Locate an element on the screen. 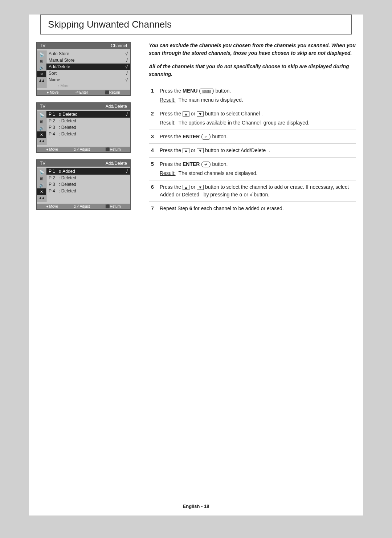 The height and width of the screenshot is (538, 392). step-content-4: Press the ▲ or ▼ button to select Add/De… is located at coordinates (257, 151).